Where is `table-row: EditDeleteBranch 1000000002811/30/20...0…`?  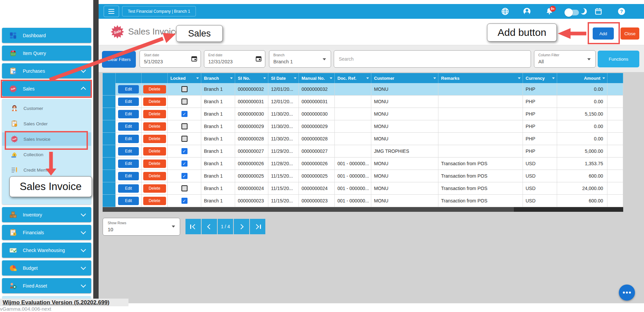
table-row: EditDeleteBranch 1000000002811/30/20...0… is located at coordinates (363, 139).